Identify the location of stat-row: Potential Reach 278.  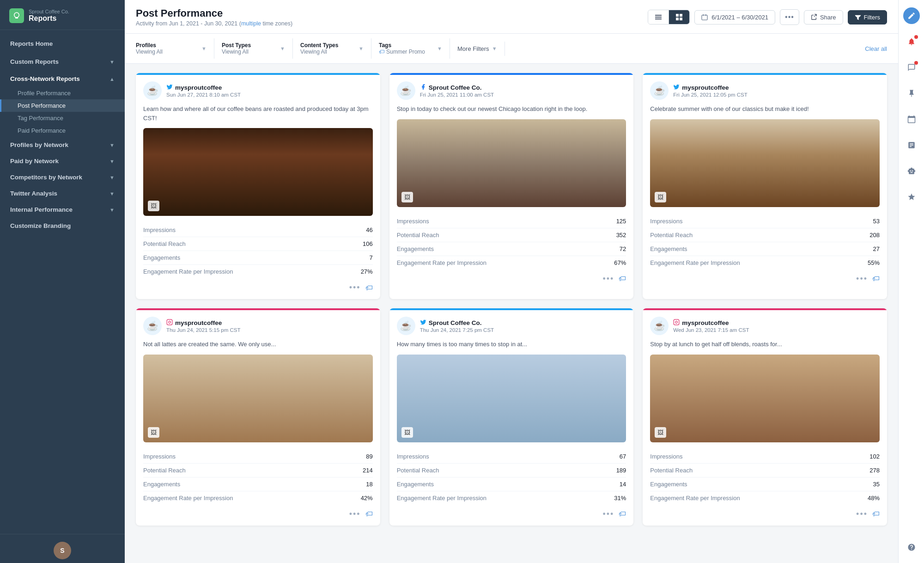
(765, 471).